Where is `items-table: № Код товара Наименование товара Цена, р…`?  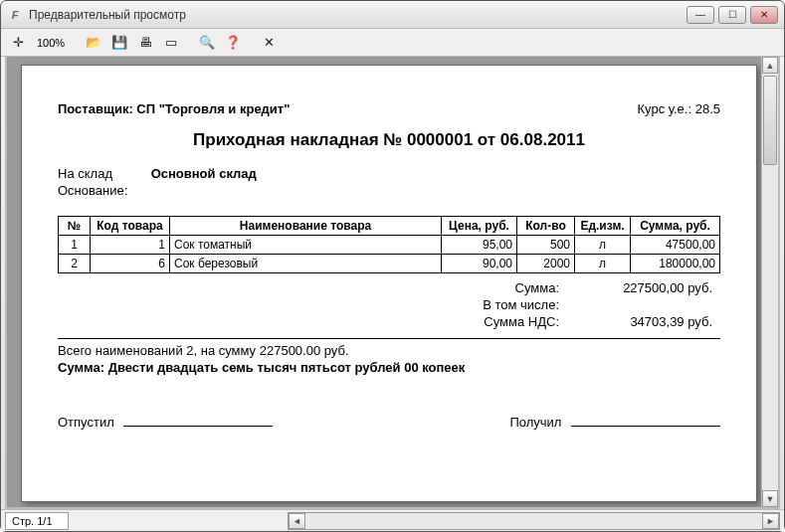 items-table: № Код товара Наименование товара Цена, р… is located at coordinates (389, 245).